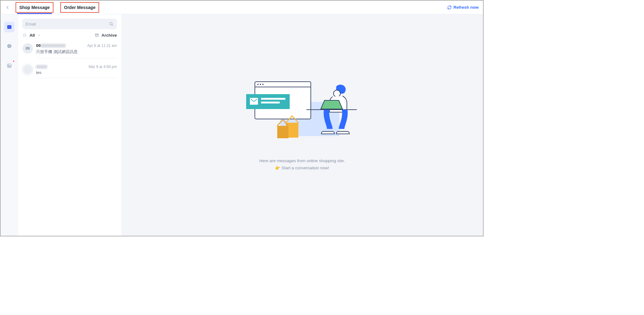 This screenshot has height=315, width=644. What do you see at coordinates (70, 125) in the screenshot?
I see `conversation-list-pane: All Archive 09 09 Apr 6 at 11:21 am 只留手機…` at bounding box center [70, 125].